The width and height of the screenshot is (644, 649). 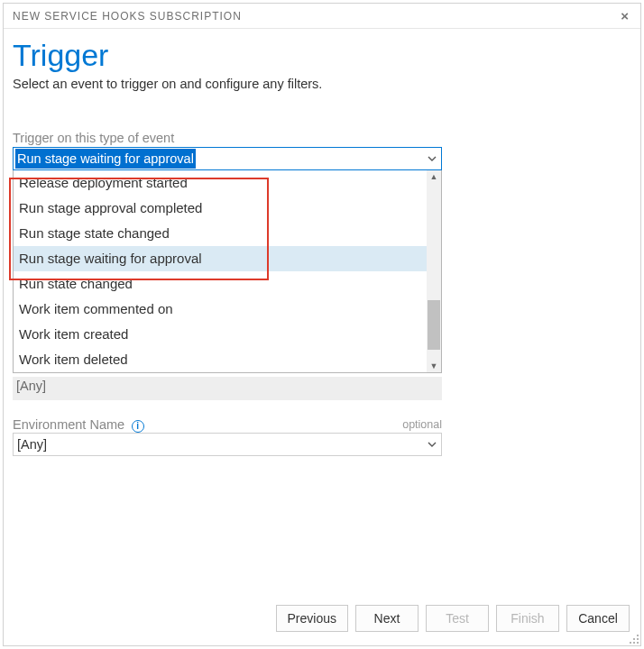 I want to click on resize-grip-icon, so click(x=632, y=637).